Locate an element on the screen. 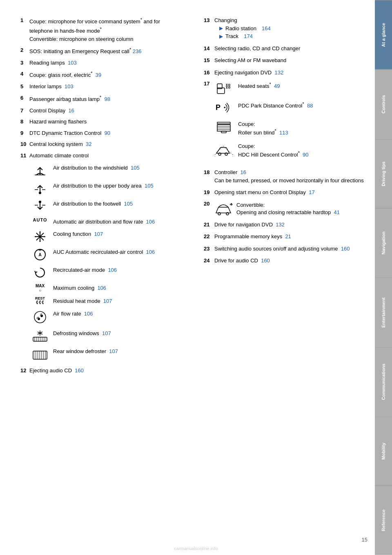  page-link: 98 is located at coordinates (107, 99).